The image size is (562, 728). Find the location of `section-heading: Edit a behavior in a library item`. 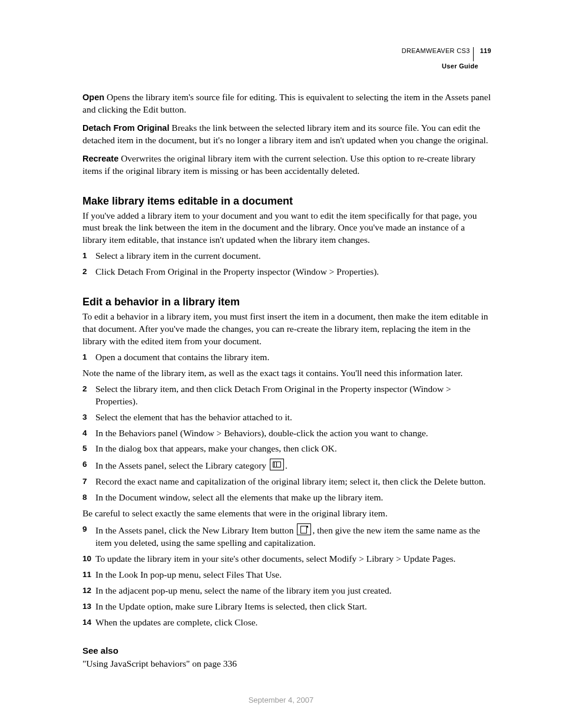

section-heading: Edit a behavior in a library item is located at coordinates (287, 302).